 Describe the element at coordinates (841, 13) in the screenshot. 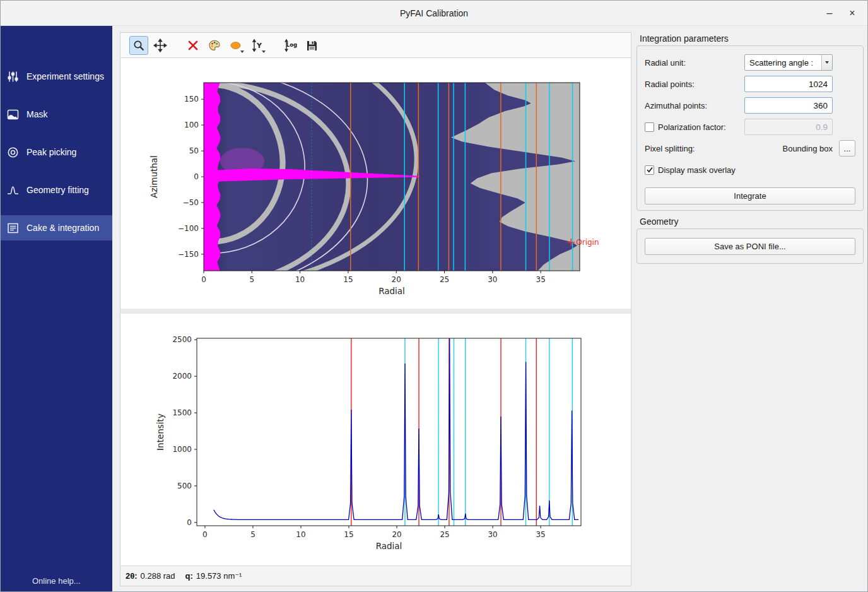

I see `window-controls: – ×` at that location.